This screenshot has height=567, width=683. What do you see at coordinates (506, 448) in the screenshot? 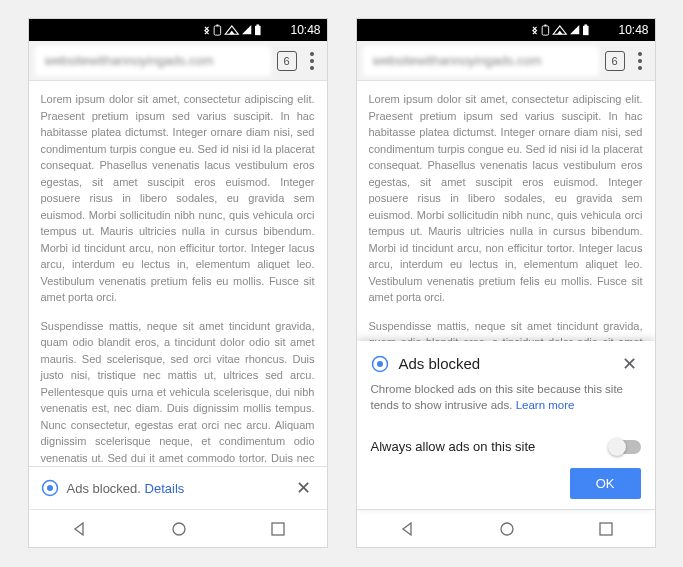
I see `allow-ads-row: Always allow ads on this site` at bounding box center [506, 448].